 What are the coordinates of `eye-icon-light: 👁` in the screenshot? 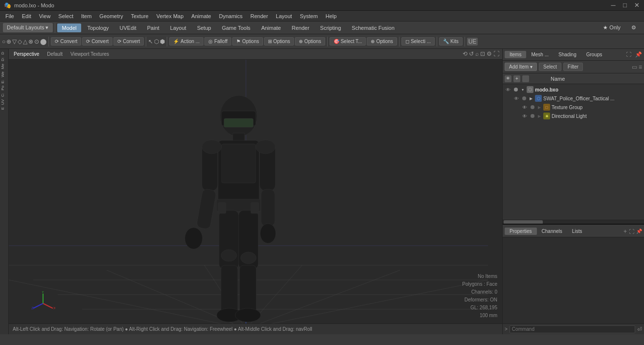 It's located at (525, 116).